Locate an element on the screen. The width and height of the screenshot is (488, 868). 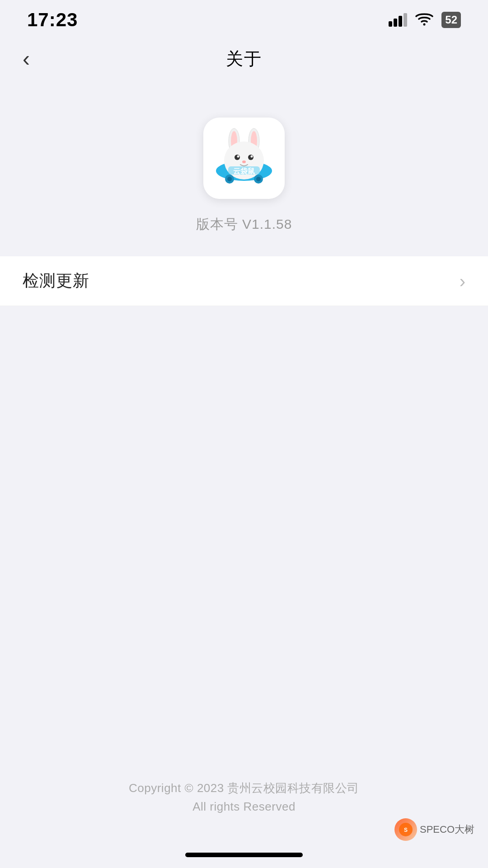
logo-section: 云袋鼠 版本号 V1.1.58 is located at coordinates (244, 175).